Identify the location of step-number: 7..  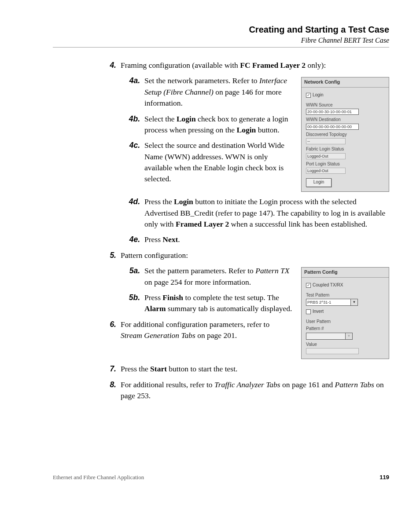
(111, 369).